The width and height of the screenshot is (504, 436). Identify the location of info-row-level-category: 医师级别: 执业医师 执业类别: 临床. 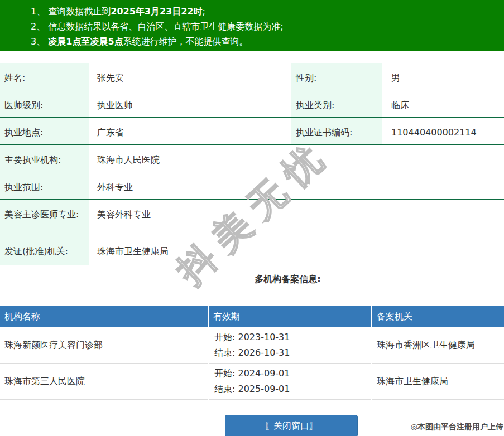
(252, 104).